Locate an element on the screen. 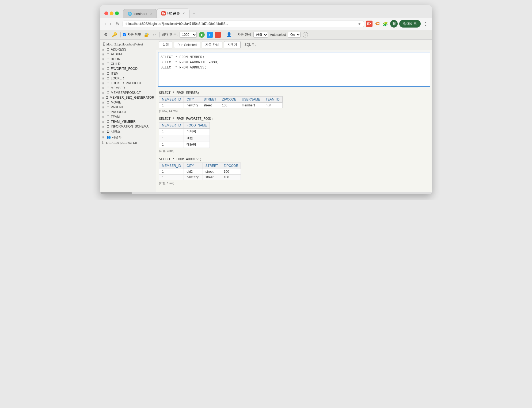 The image size is (532, 408). table-cell: old2 is located at coordinates (193, 172).